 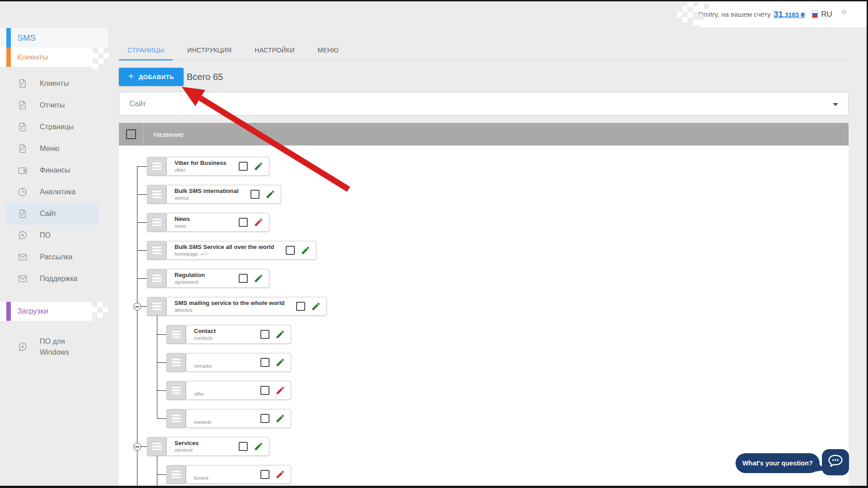 What do you see at coordinates (239, 390) in the screenshot?
I see `page-card: offer` at bounding box center [239, 390].